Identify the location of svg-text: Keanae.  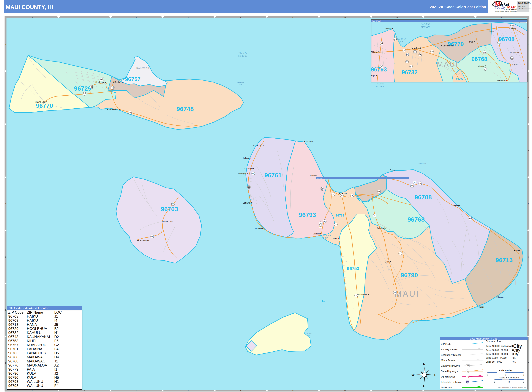
(456, 205).